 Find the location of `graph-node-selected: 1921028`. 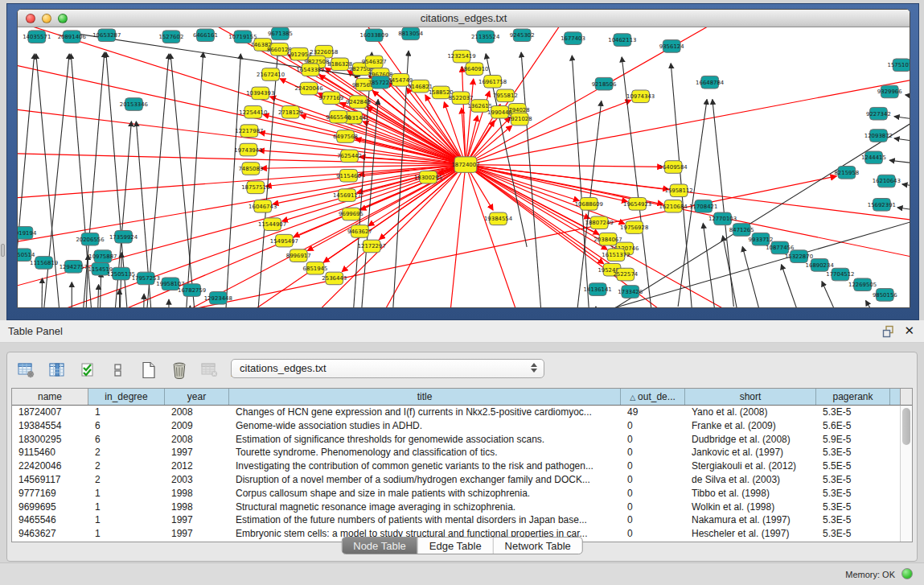

graph-node-selected: 1921028 is located at coordinates (519, 119).